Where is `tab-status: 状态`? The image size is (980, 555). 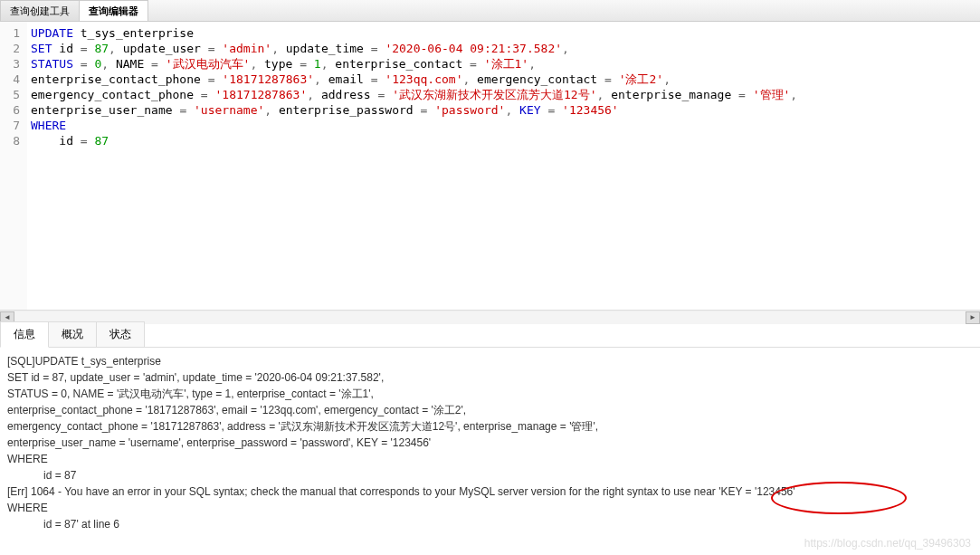 tab-status: 状态 is located at coordinates (120, 334).